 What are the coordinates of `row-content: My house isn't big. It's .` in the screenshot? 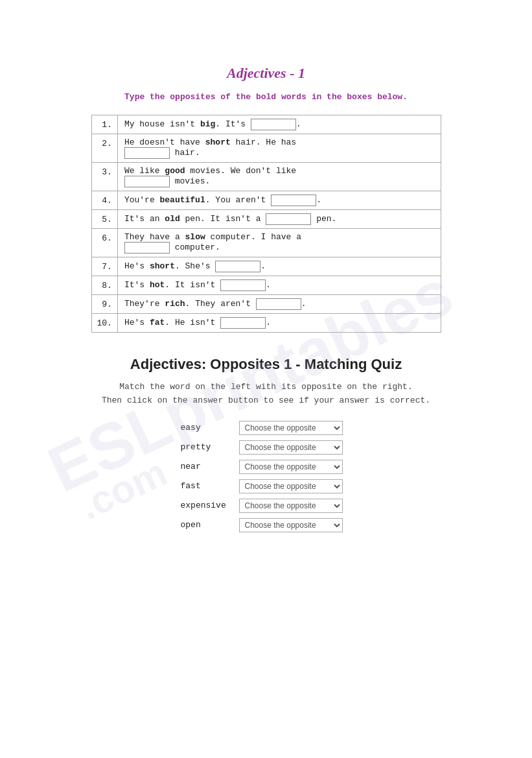 It's located at (279, 124).